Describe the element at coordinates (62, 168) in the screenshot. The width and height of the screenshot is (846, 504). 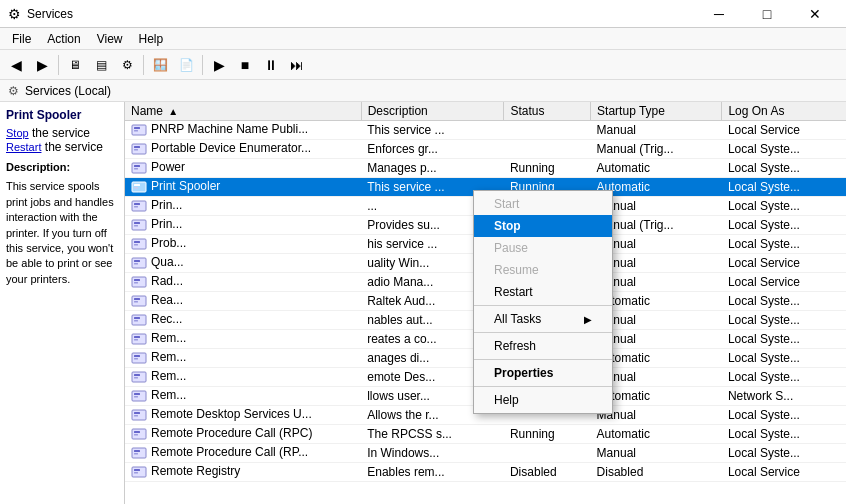
I see `description-label: Description:` at that location.